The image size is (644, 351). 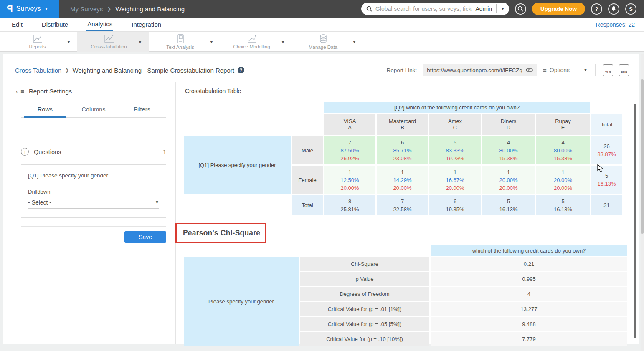 What do you see at coordinates (520, 9) in the screenshot?
I see `search-icon` at bounding box center [520, 9].